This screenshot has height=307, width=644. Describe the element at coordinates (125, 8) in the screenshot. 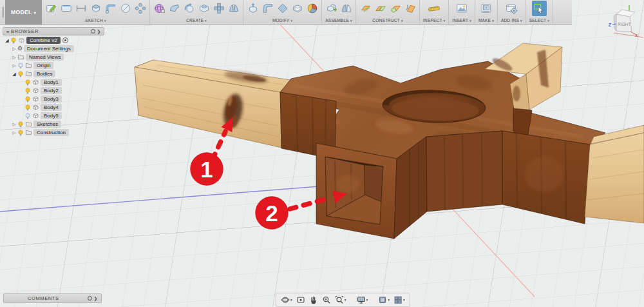

I see `circle-tool-icon` at that location.